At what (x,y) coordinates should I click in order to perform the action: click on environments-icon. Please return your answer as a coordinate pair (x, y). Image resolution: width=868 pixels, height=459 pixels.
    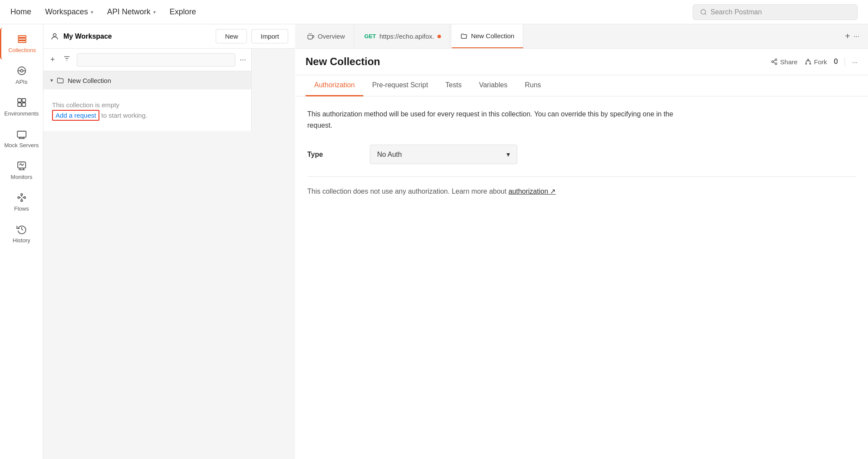
    Looking at the image, I should click on (22, 102).